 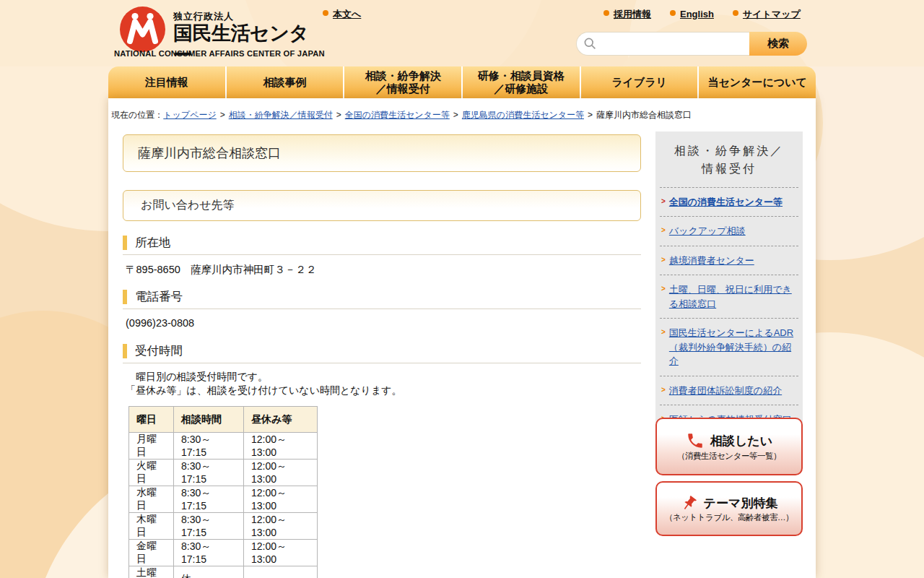 What do you see at coordinates (695, 441) in the screenshot?
I see `phone-icon` at bounding box center [695, 441].